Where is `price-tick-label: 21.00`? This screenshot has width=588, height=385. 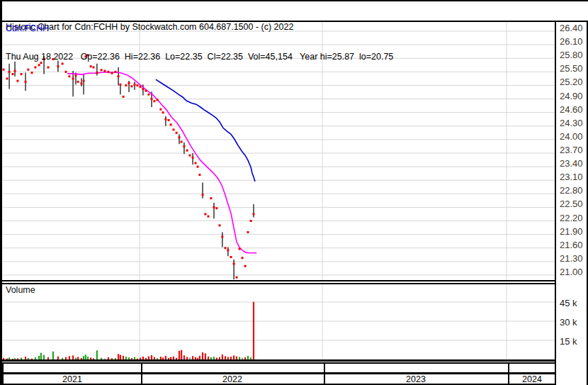
price-tick-label: 21.00 is located at coordinates (574, 271).